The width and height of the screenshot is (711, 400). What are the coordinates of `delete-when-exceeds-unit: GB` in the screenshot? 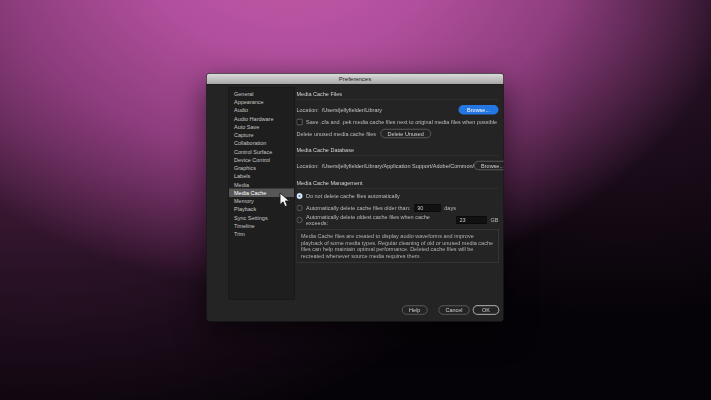 It's located at (495, 220).